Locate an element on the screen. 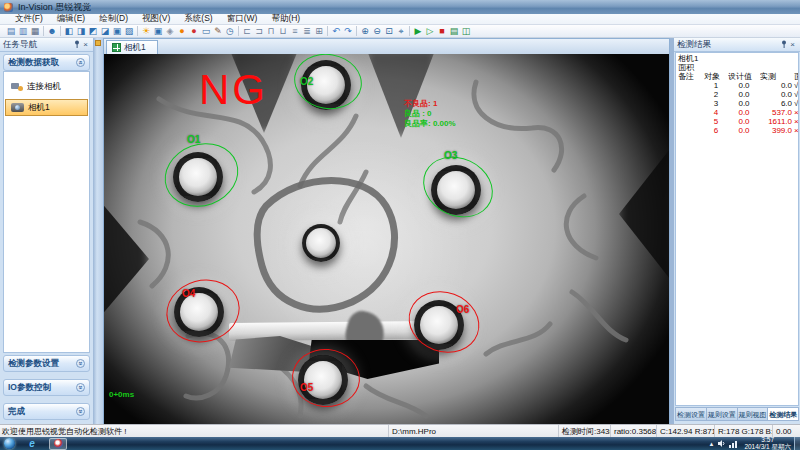  menu-item: 文件(F) is located at coordinates (29, 19).